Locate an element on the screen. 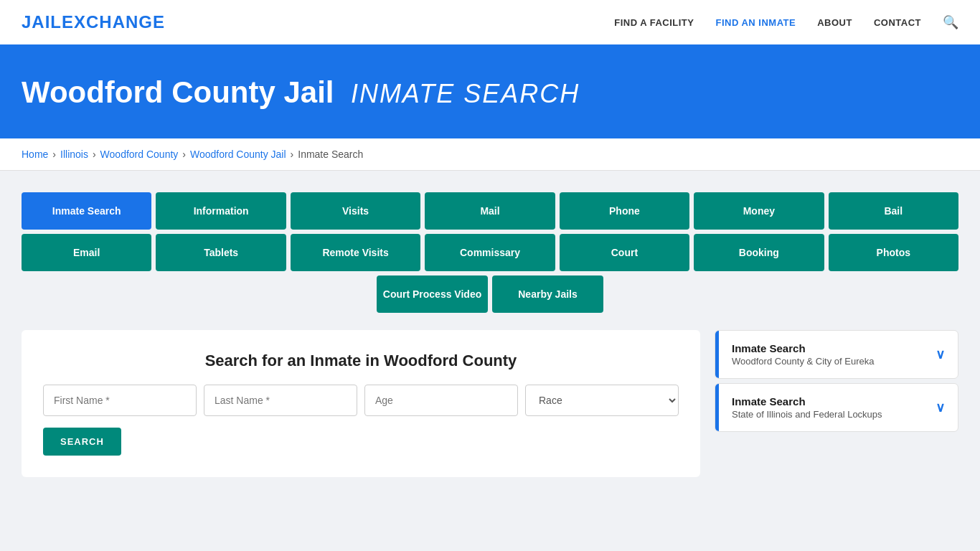 This screenshot has width=980, height=551. sidebar-card-illinois-title: Inmate Search is located at coordinates (807, 402).